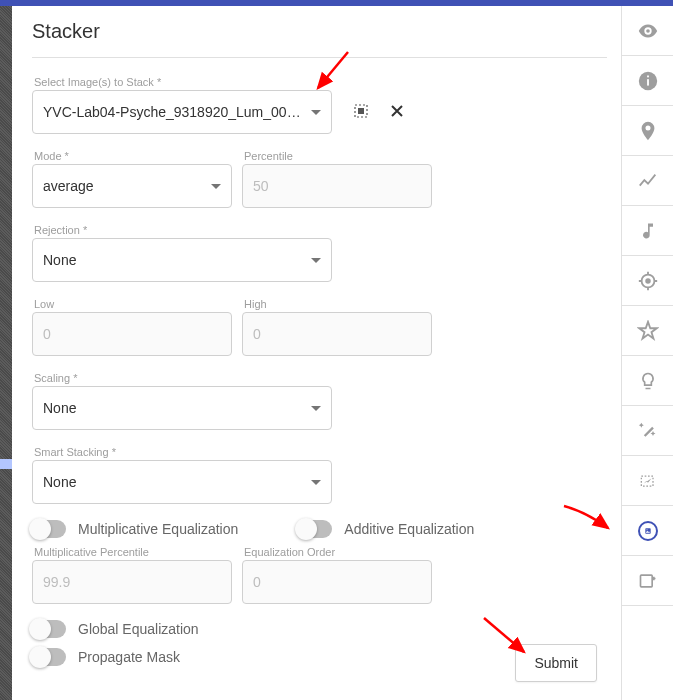  Describe the element at coordinates (182, 260) in the screenshot. I see `rejection-dropdown: None` at that location.